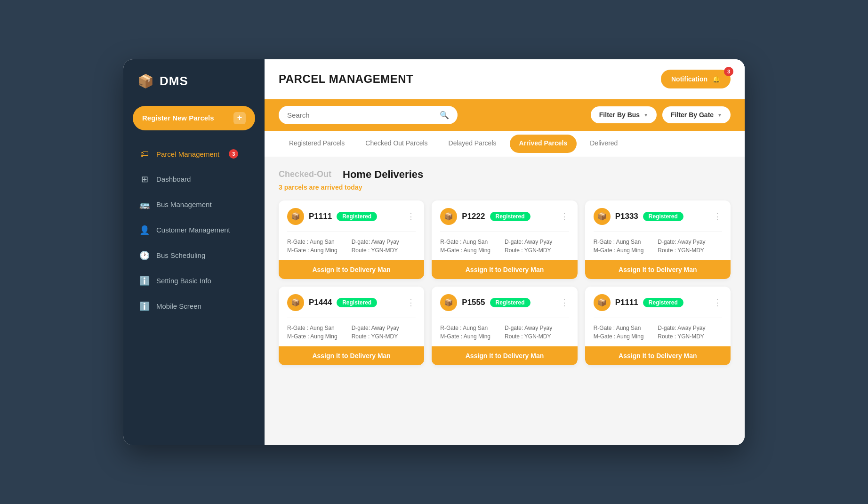 This screenshot has height=504, width=868. What do you see at coordinates (194, 118) in the screenshot?
I see `register-new-parcels-button: Register New Parcels +` at bounding box center [194, 118].